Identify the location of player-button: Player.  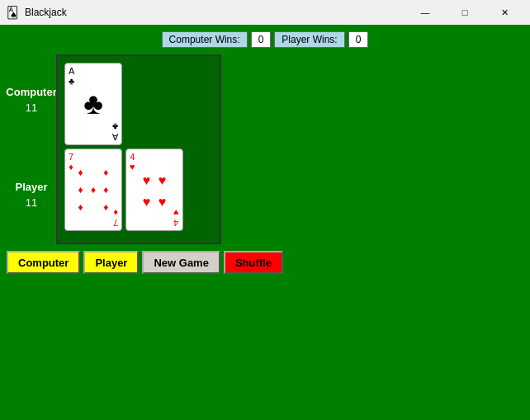
(111, 262).